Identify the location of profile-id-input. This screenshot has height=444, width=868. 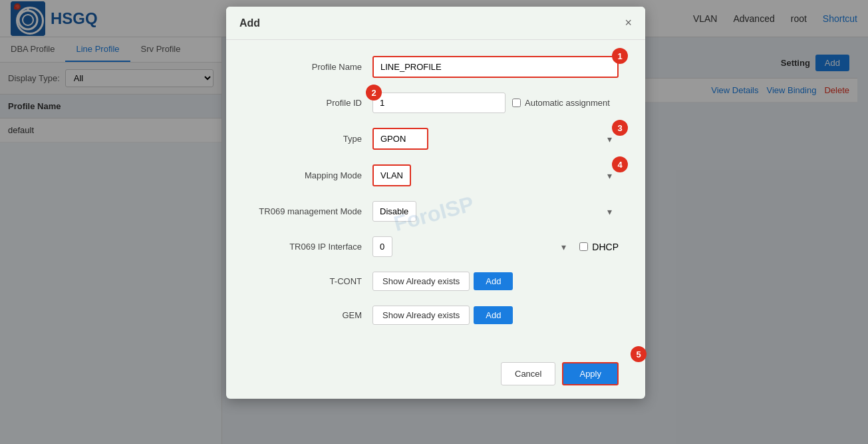
(439, 103).